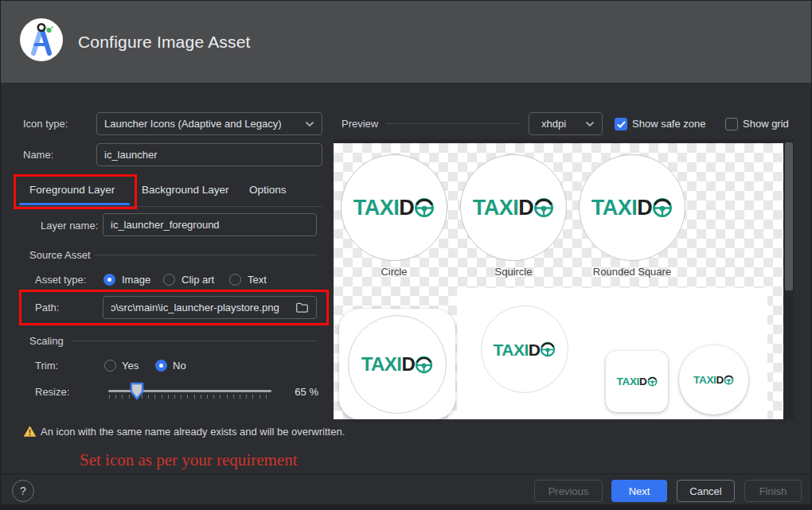  I want to click on show-safe-zone-checkbox, so click(621, 124).